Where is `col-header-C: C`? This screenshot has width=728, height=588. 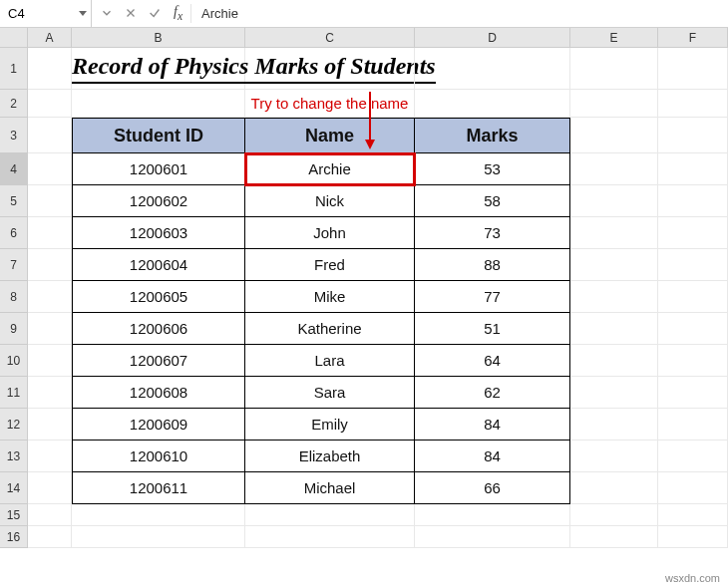 col-header-C: C is located at coordinates (330, 38).